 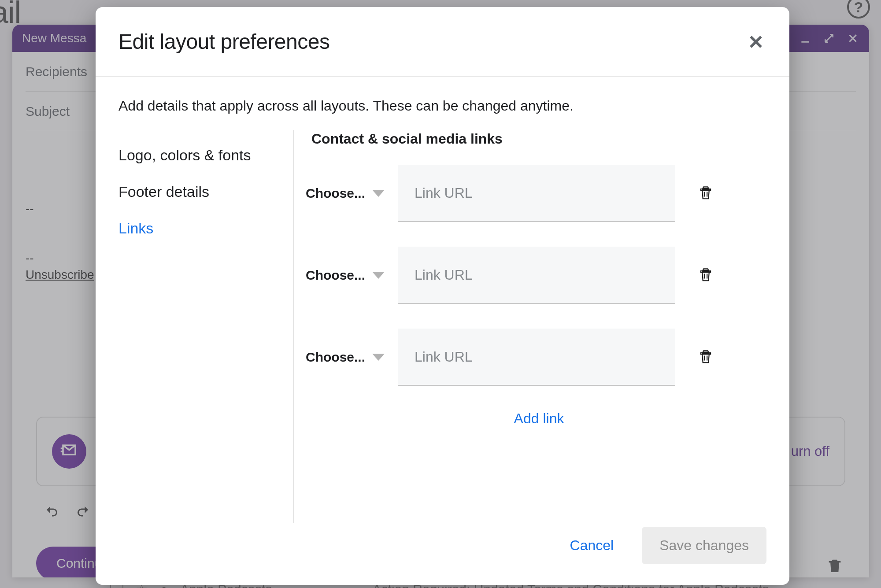 I want to click on dialog-subtitle: Add details that apply across all layout…, so click(x=442, y=103).